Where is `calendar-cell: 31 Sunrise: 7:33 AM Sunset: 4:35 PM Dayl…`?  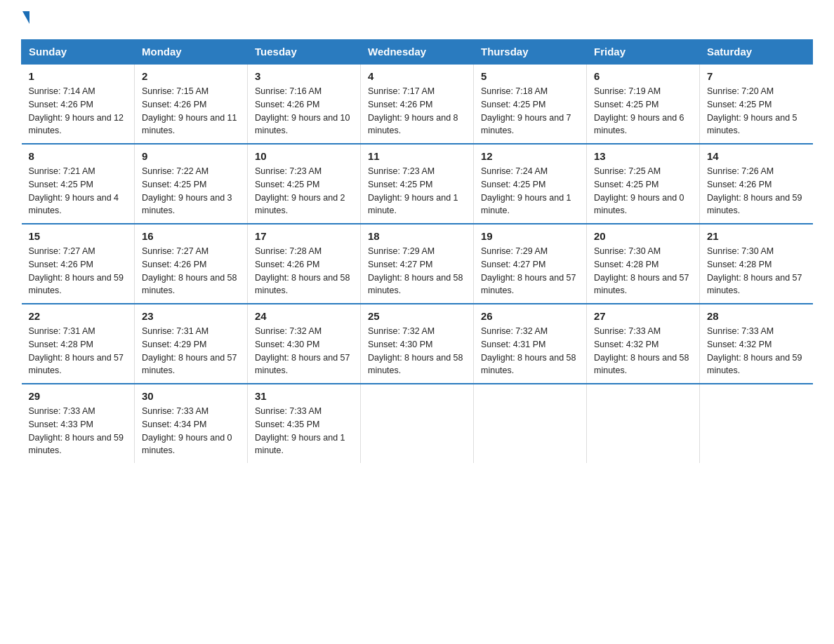 calendar-cell: 31 Sunrise: 7:33 AM Sunset: 4:35 PM Dayl… is located at coordinates (305, 424).